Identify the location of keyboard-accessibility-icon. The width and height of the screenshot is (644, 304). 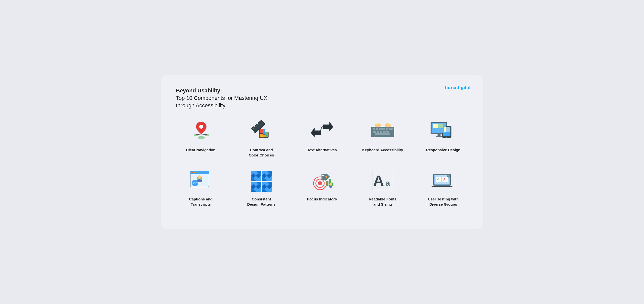
(382, 131).